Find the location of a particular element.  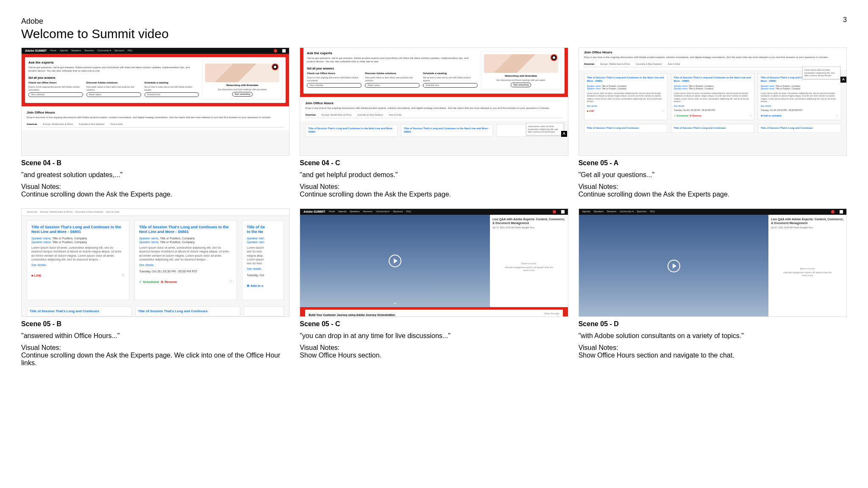

nav-item: Agenda is located at coordinates (64, 51).